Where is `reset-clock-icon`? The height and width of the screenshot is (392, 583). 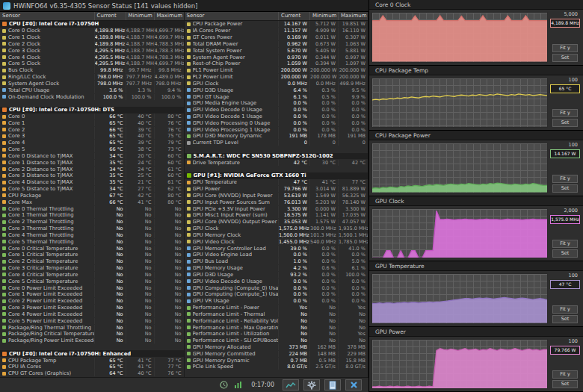
reset-clock-icon is located at coordinates (224, 385).